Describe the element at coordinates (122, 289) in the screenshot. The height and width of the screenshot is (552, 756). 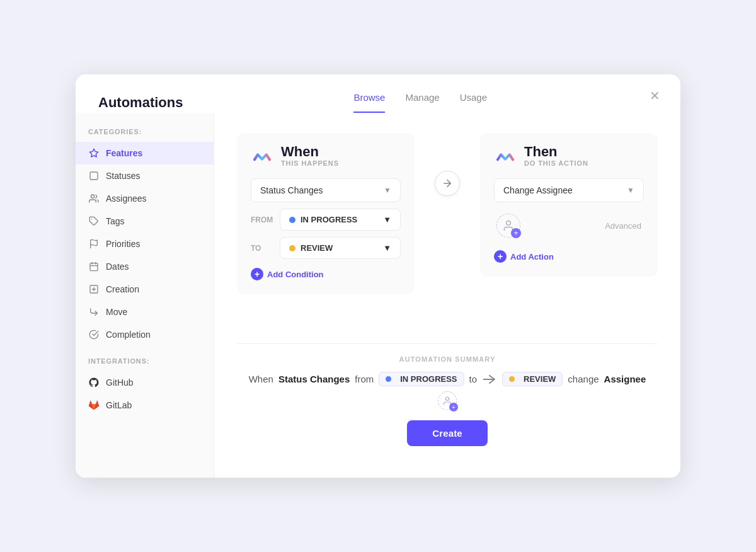
I see `sidebar-item-label: Creation` at that location.